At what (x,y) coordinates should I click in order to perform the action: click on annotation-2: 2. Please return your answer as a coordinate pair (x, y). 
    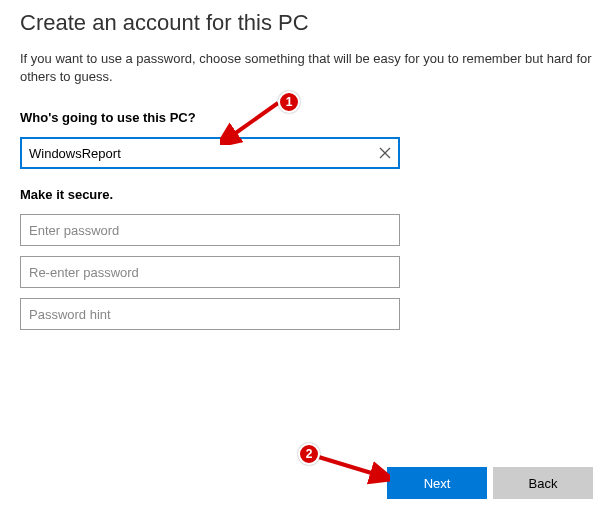
    Looking at the image, I should click on (345, 465).